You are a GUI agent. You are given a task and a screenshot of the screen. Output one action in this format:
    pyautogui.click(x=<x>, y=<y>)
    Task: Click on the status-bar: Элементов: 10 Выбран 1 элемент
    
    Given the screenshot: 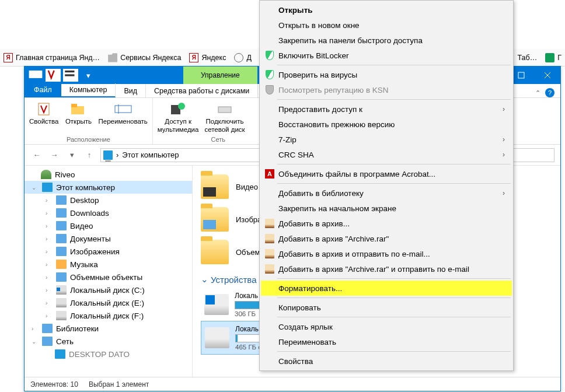 What is the action you would take?
    pyautogui.click(x=292, y=384)
    